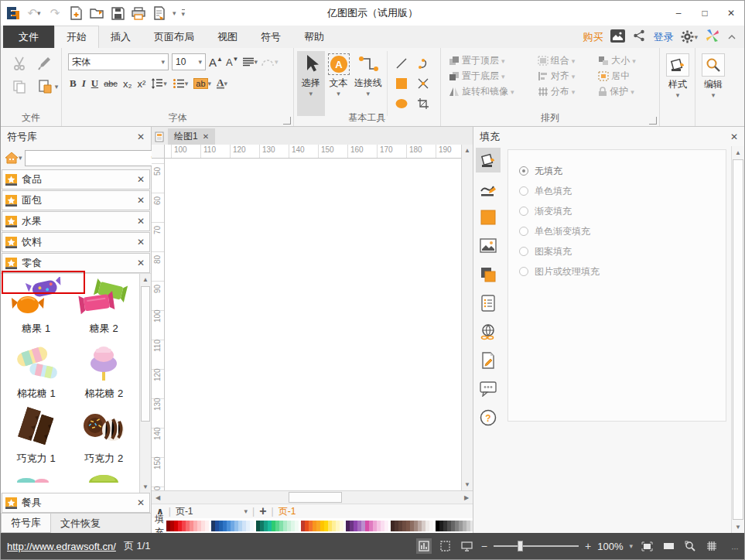  I want to click on fill-option-solid: 单色填充, so click(622, 191).